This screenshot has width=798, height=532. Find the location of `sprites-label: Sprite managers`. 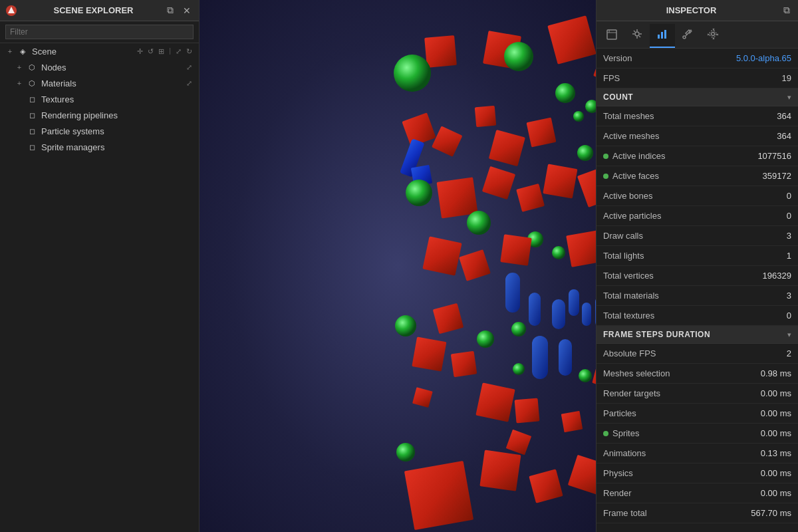

sprites-label: Sprite managers is located at coordinates (117, 148).